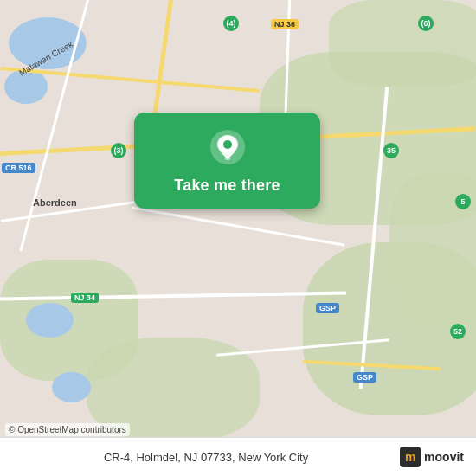 This screenshot has height=476, width=476. What do you see at coordinates (327, 308) in the screenshot?
I see `shield-gsp1: GSP` at bounding box center [327, 308].